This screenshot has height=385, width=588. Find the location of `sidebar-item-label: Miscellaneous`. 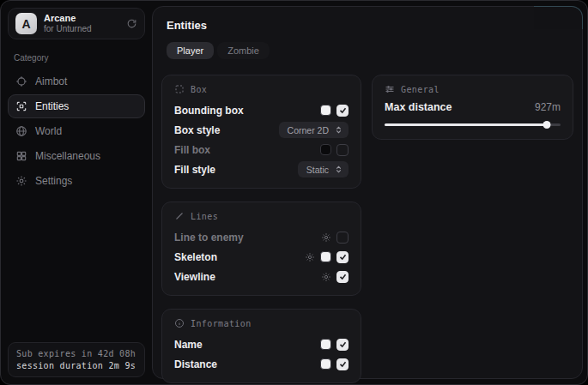

sidebar-item-label: Miscellaneous is located at coordinates (68, 156).